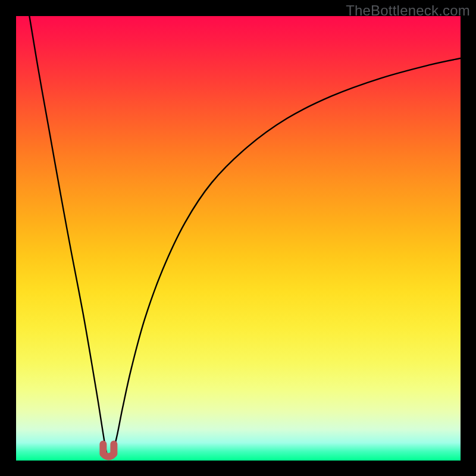 Image resolution: width=476 pixels, height=476 pixels. What do you see at coordinates (108, 451) in the screenshot?
I see `optimum-marker` at bounding box center [108, 451].